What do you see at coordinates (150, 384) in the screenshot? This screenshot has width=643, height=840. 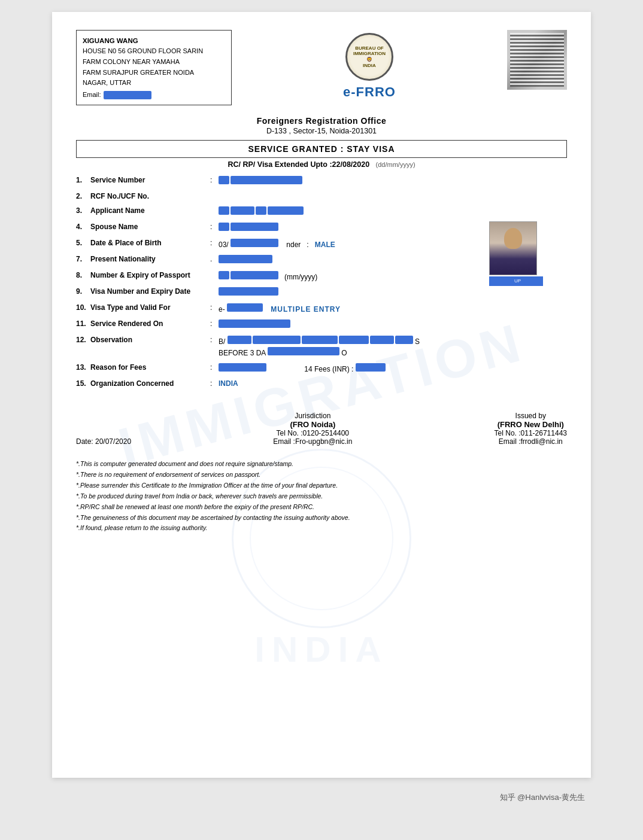 I see `field-label-org-concerned: Organization Concerned` at bounding box center [150, 384].